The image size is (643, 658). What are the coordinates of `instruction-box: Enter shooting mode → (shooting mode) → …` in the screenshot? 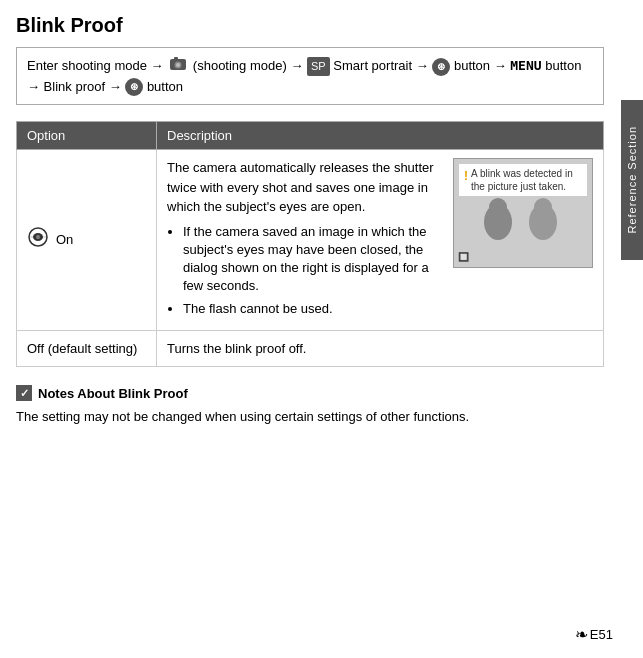 It's located at (310, 76).